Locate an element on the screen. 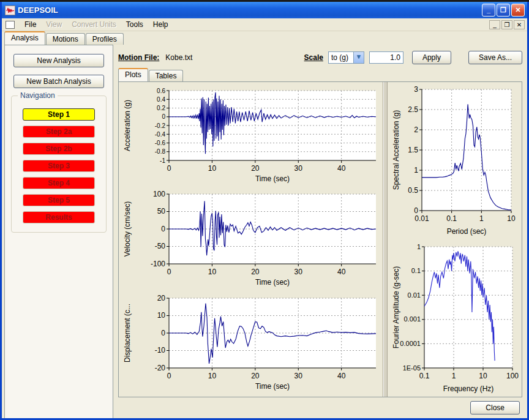  menu-help: Help is located at coordinates (160, 24).